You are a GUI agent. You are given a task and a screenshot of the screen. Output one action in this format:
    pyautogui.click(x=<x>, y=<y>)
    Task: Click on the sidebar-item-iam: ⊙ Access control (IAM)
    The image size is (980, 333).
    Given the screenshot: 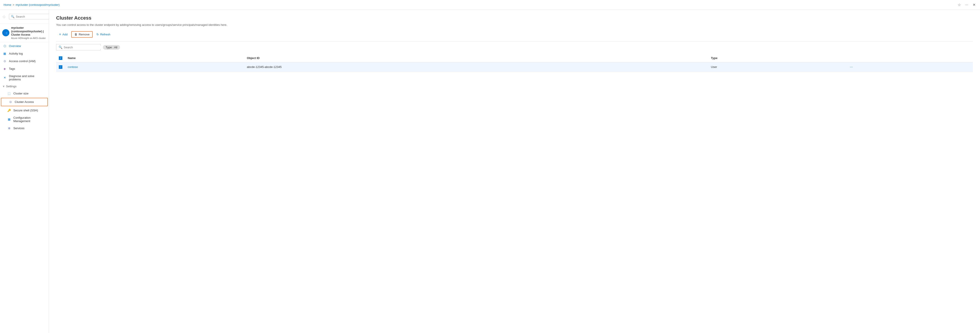 What is the action you would take?
    pyautogui.click(x=24, y=61)
    